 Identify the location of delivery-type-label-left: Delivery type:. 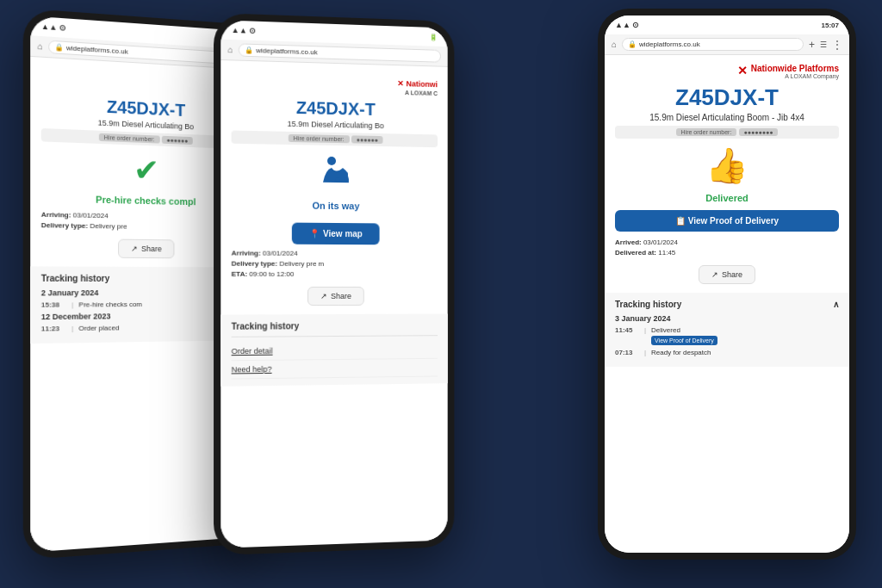
(65, 226).